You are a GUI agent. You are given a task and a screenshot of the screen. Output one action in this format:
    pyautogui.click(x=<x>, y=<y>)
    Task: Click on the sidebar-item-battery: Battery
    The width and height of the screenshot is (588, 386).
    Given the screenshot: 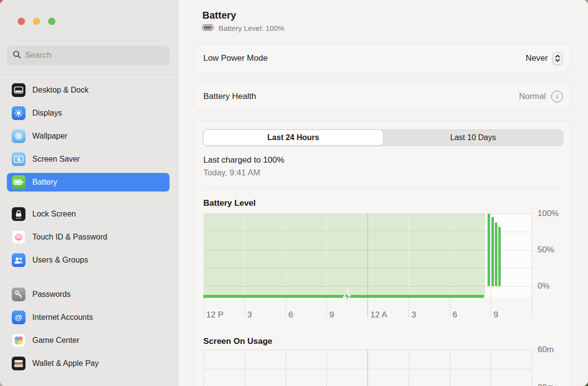 What is the action you would take?
    pyautogui.click(x=88, y=182)
    